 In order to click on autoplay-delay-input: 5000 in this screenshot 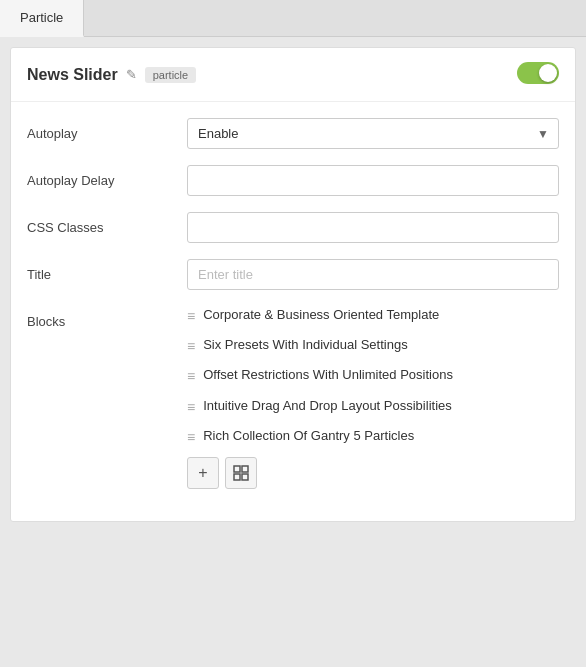, I will do `click(373, 180)`.